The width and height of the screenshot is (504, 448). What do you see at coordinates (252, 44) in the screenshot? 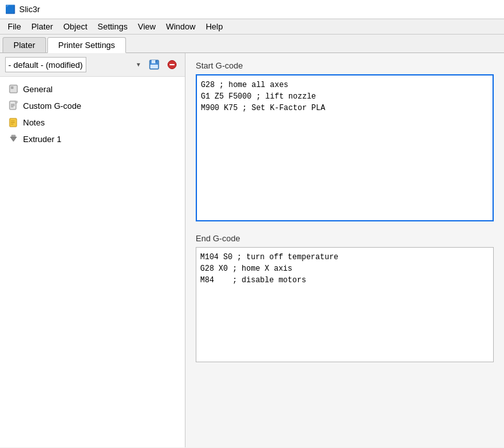
I see `tab-bar: Plater Printer Settings` at bounding box center [252, 44].